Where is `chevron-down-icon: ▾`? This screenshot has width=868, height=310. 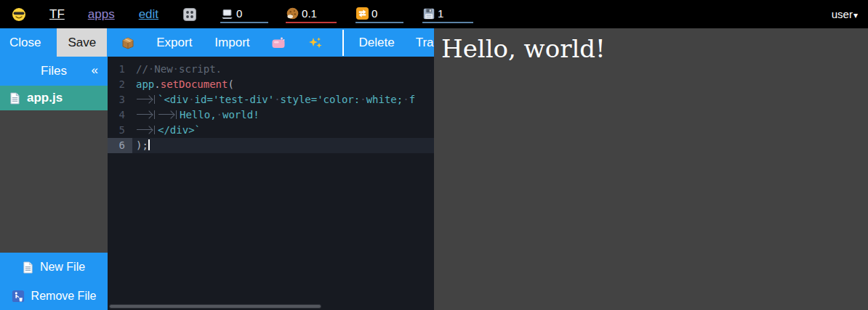
chevron-down-icon: ▾ is located at coordinates (856, 15).